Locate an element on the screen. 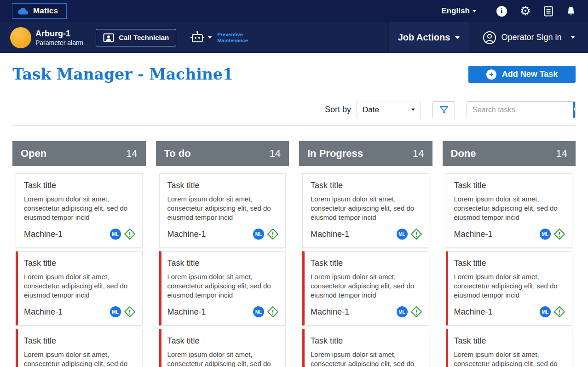 This screenshot has width=588, height=367. language-label: English is located at coordinates (455, 11).